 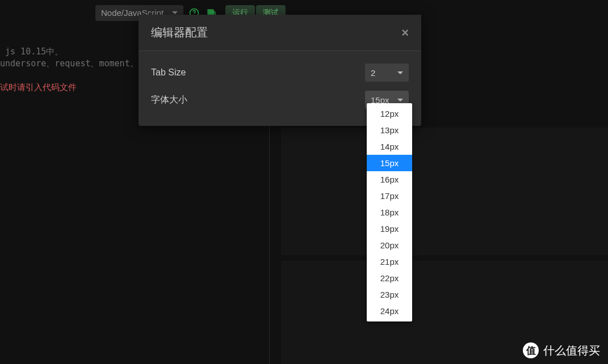 I want to click on font-size-option: 12px, so click(x=389, y=113).